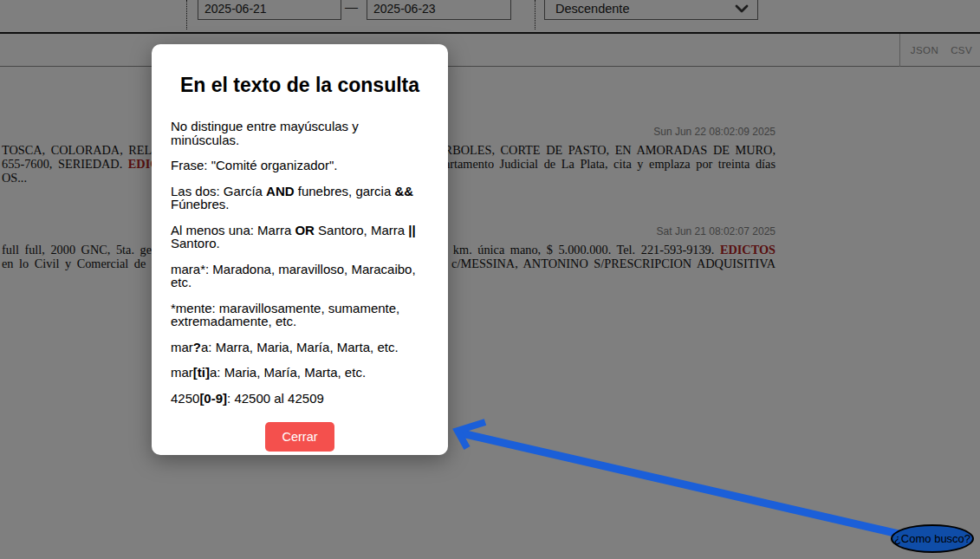 The width and height of the screenshot is (980, 559). I want to click on modal-paragraph: mara*: Maradona, maravilloso, Maracaibo,…, so click(300, 276).